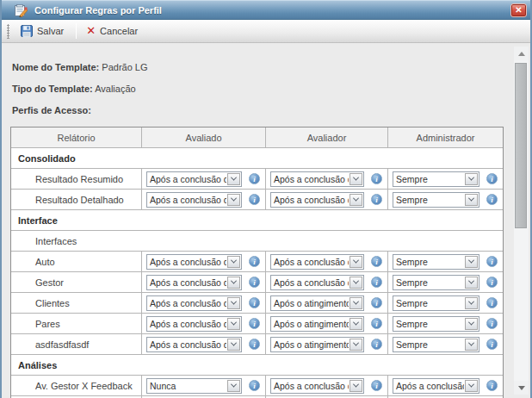 This screenshot has width=532, height=398. Describe the element at coordinates (429, 345) in the screenshot. I see `select-value: Sempre` at that location.